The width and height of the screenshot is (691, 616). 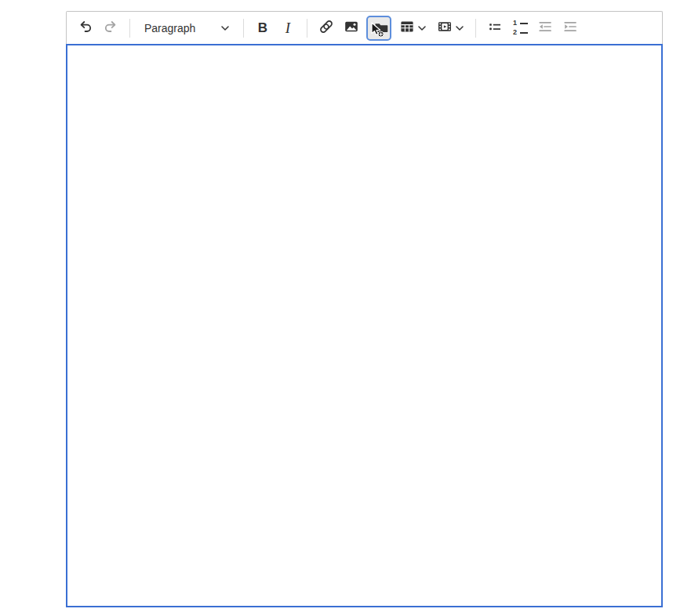 I want to click on numbered-list-glyph-1: 1, so click(x=515, y=24).